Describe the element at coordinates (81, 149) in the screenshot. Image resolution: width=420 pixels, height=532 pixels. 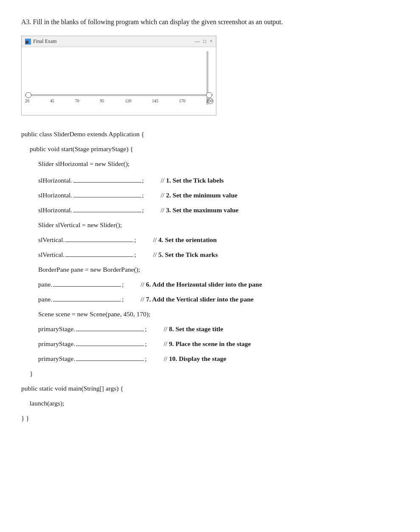
I see `method-declaration: public void start(Stage primaryStage) {` at that location.